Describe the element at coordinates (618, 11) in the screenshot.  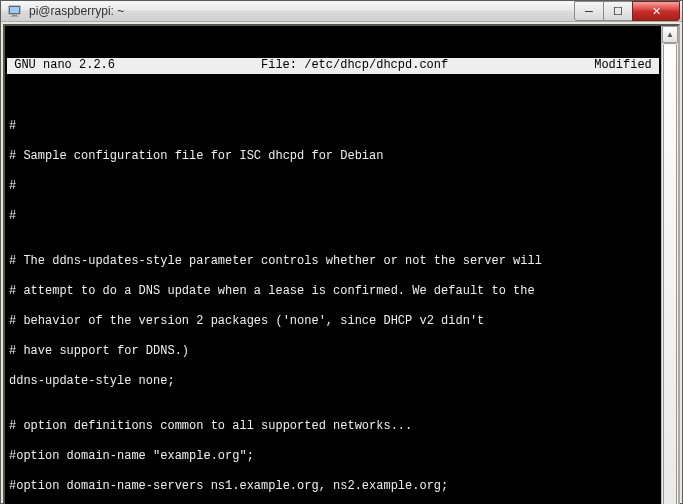
I see `maximize-button: ☐` at that location.